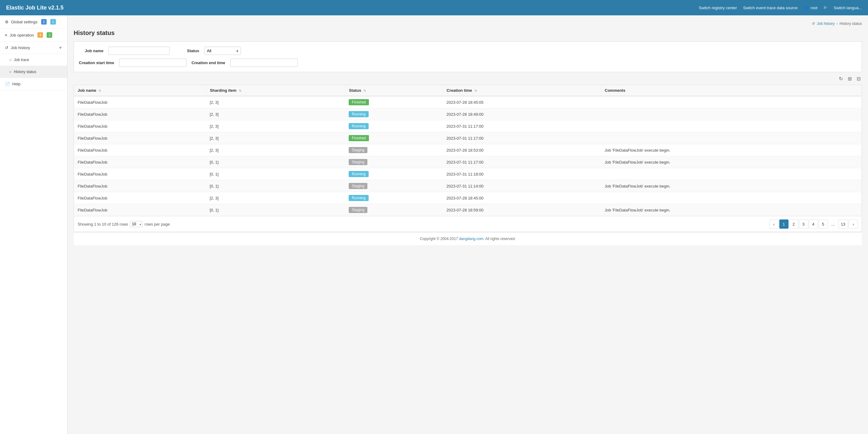 The image size is (868, 434). Describe the element at coordinates (153, 63) in the screenshot. I see `creation-start-input` at that location.